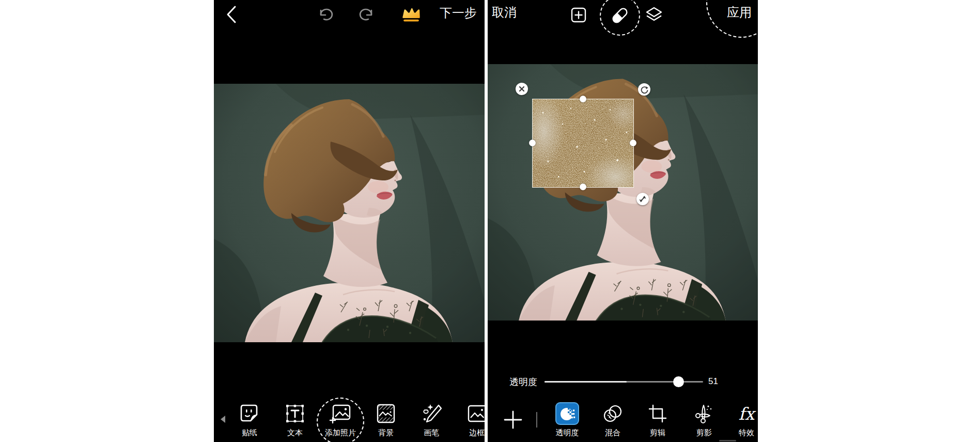 This screenshot has width=980, height=442. What do you see at coordinates (431, 433) in the screenshot?
I see `tool-label: 画笔` at bounding box center [431, 433].